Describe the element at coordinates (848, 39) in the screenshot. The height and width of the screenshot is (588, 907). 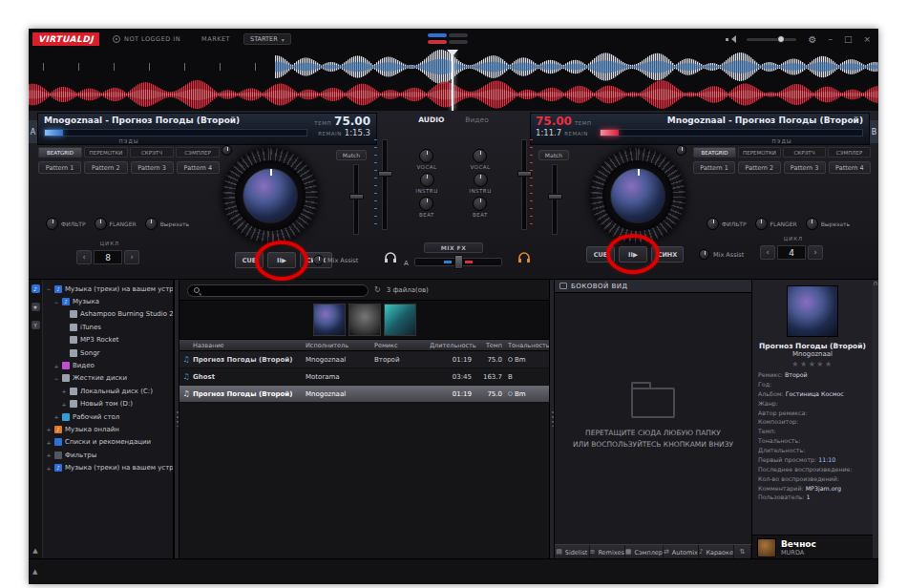
I see `maximize-button: □` at that location.